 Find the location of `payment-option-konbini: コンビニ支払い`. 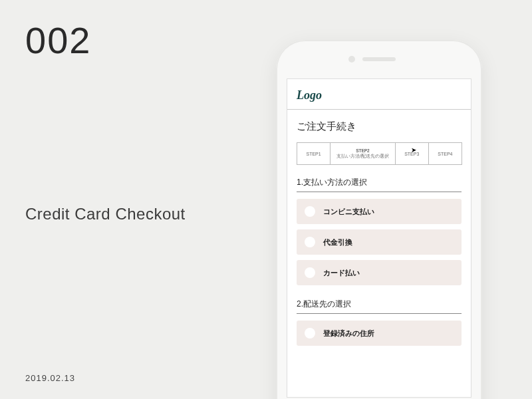

payment-option-konbini: コンビニ支払い is located at coordinates (379, 211).